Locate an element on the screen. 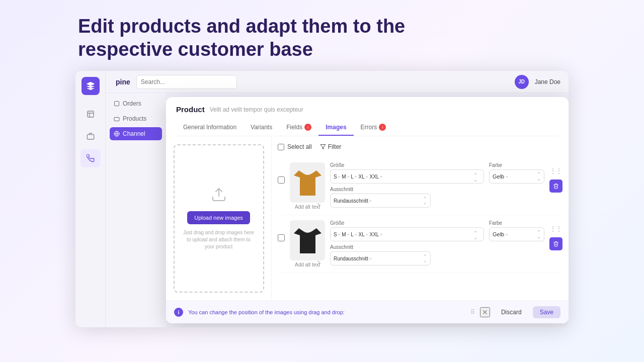 This screenshot has width=644, height=362. discard-button: Discard is located at coordinates (511, 312).